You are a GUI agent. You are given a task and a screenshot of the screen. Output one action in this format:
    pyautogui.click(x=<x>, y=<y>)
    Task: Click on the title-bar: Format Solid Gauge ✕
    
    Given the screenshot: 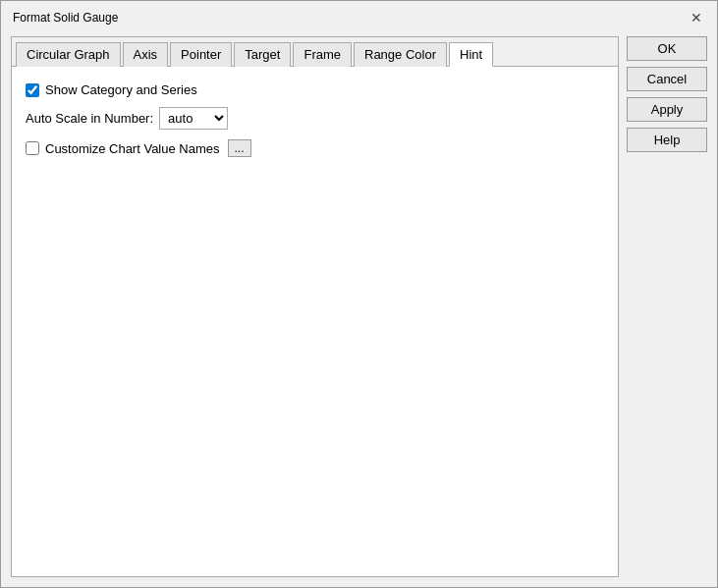 What is the action you would take?
    pyautogui.click(x=359, y=16)
    